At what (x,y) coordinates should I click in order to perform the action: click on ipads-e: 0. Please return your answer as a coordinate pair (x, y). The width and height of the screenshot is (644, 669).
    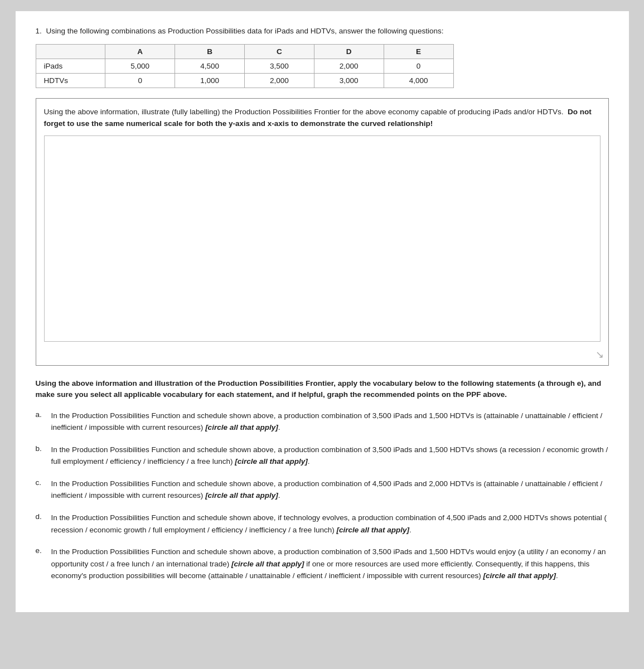
    Looking at the image, I should click on (418, 66).